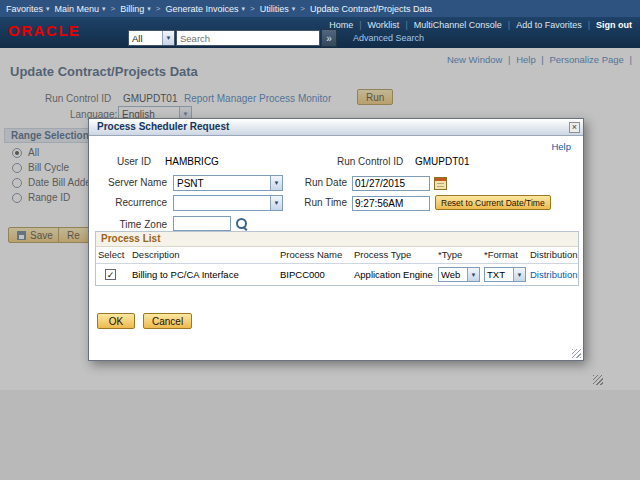  What do you see at coordinates (576, 354) in the screenshot?
I see `dialog-resize-grip-icon` at bounding box center [576, 354].